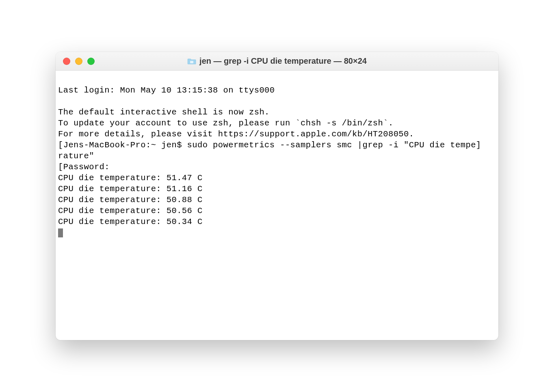 The height and width of the screenshot is (392, 554). What do you see at coordinates (130, 222) in the screenshot?
I see `output-line-5: CPU die temperature: 50.34 C` at bounding box center [130, 222].